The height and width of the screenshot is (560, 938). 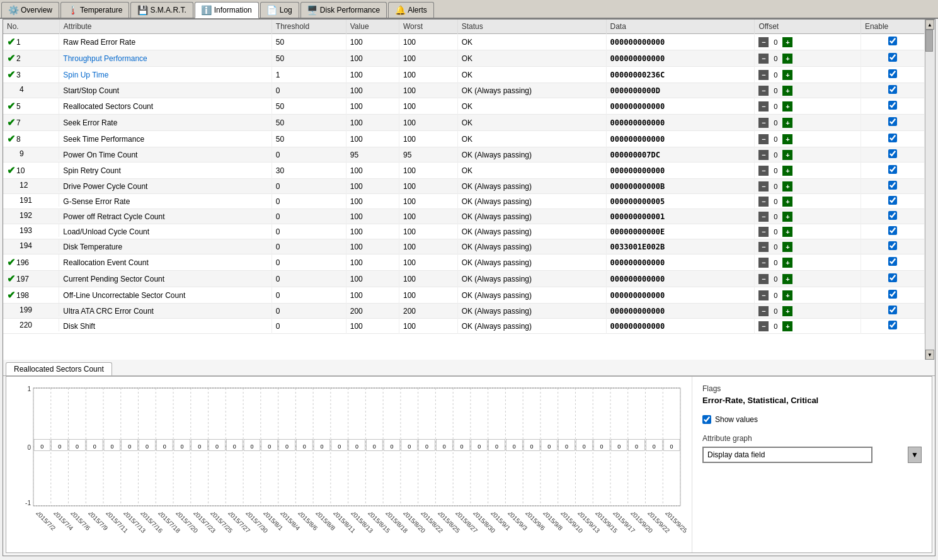 What do you see at coordinates (464, 295) in the screenshot?
I see `table-row: ✔198Off-Line Uncorrectable Sector Count0…` at bounding box center [464, 295].